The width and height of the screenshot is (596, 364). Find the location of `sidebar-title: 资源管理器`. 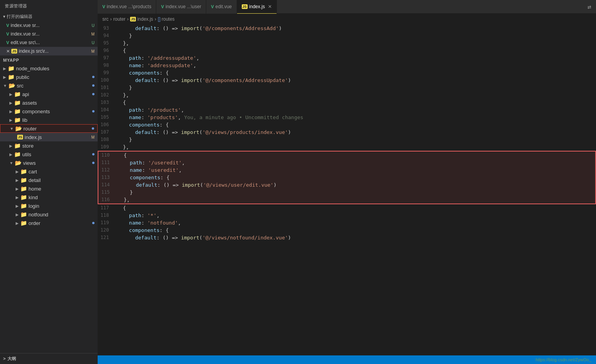

sidebar-title: 资源管理器 is located at coordinates (49, 6).